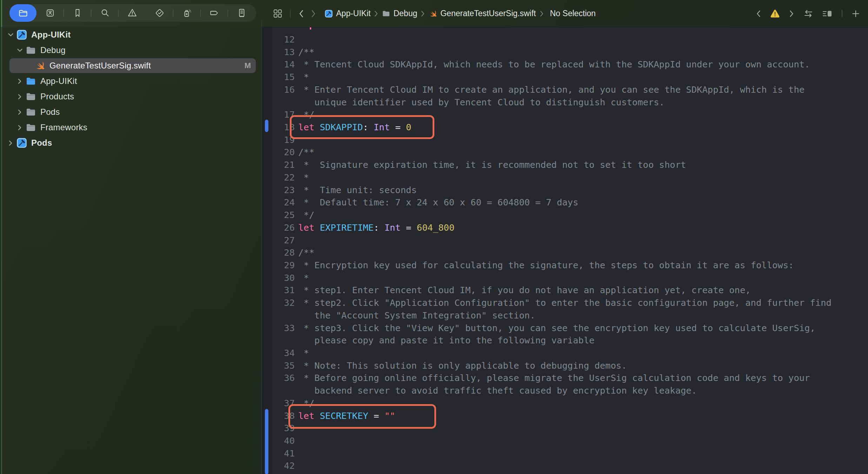 Image resolution: width=868 pixels, height=474 pixels. I want to click on code-line-26: 26let EXPIRETIME: Int = 604_800, so click(565, 228).